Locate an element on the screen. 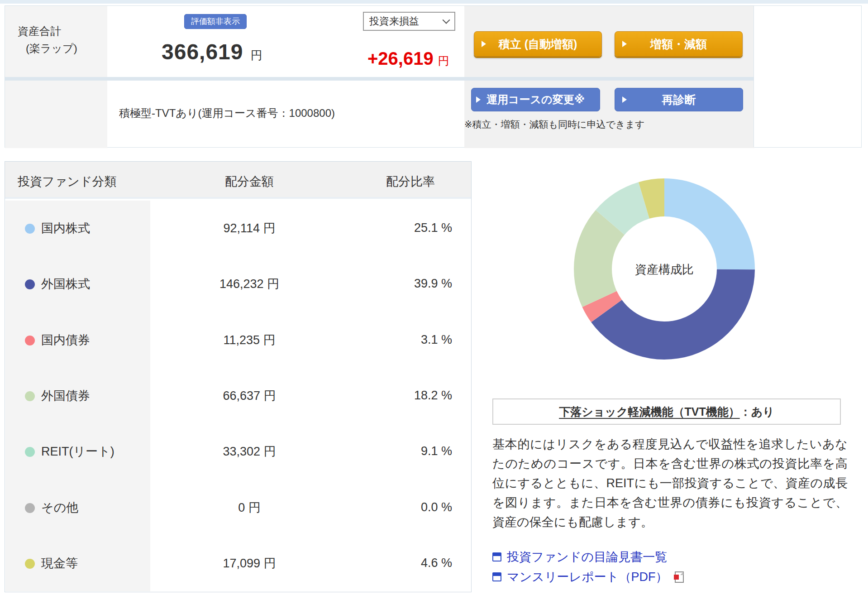 This screenshot has height=595, width=868. pdf-icon is located at coordinates (679, 577).